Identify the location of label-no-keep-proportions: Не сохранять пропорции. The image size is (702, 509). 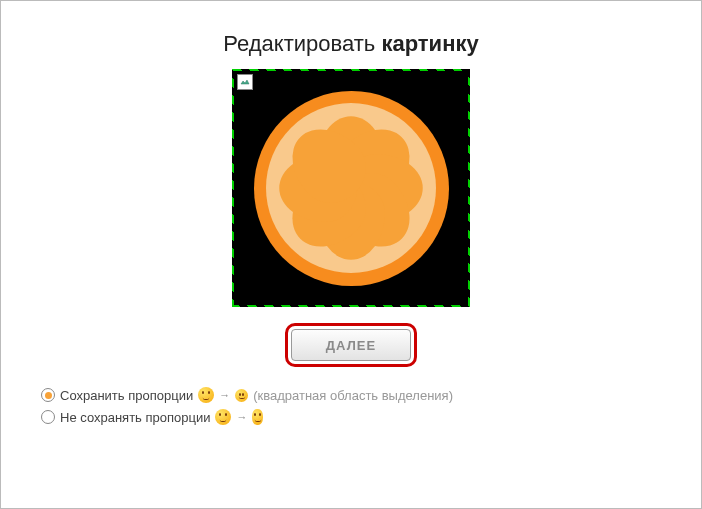
(135, 418).